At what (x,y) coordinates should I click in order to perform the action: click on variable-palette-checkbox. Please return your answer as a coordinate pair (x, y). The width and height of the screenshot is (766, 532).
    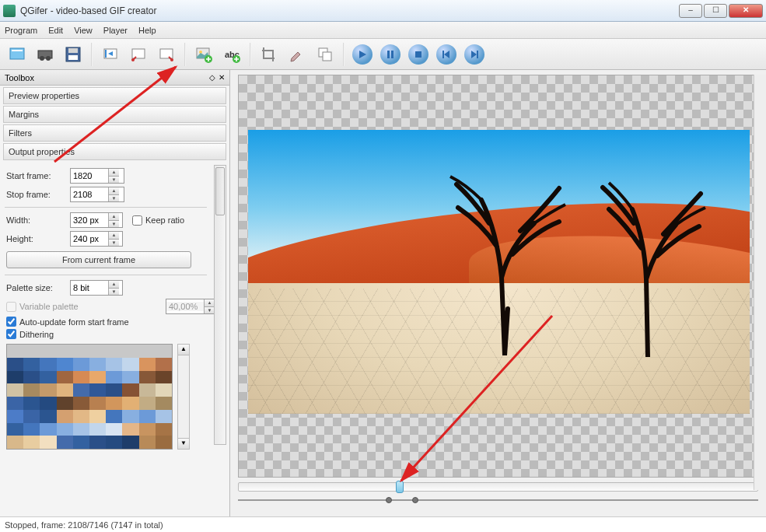
    Looking at the image, I should click on (11, 306).